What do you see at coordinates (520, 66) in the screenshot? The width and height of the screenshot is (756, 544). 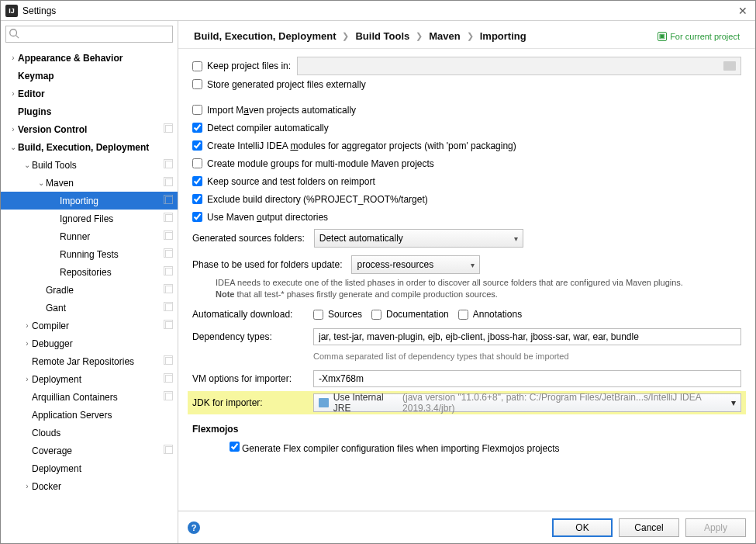 I see `keep-project-files-path` at bounding box center [520, 66].